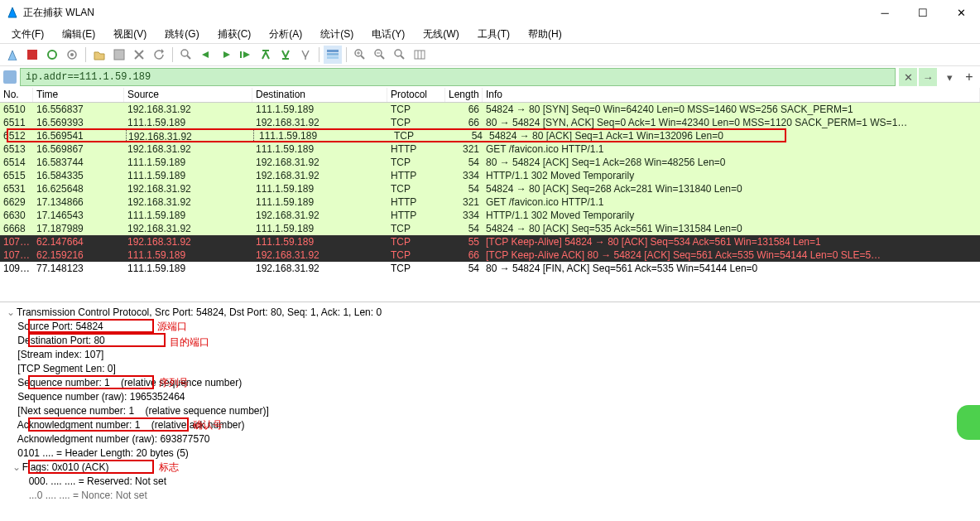 This screenshot has width=980, height=521. I want to click on close-file-icon, so click(139, 55).